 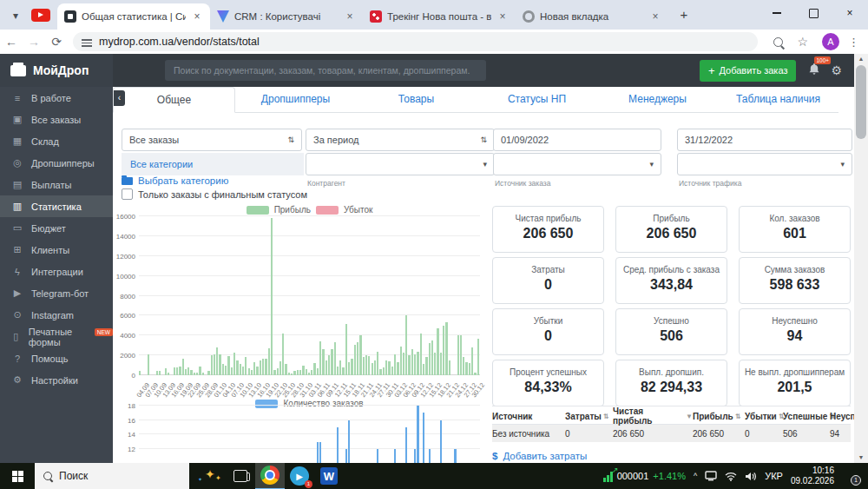 What do you see at coordinates (695, 476) in the screenshot?
I see `hidden-icons-chevron: ^` at bounding box center [695, 476].